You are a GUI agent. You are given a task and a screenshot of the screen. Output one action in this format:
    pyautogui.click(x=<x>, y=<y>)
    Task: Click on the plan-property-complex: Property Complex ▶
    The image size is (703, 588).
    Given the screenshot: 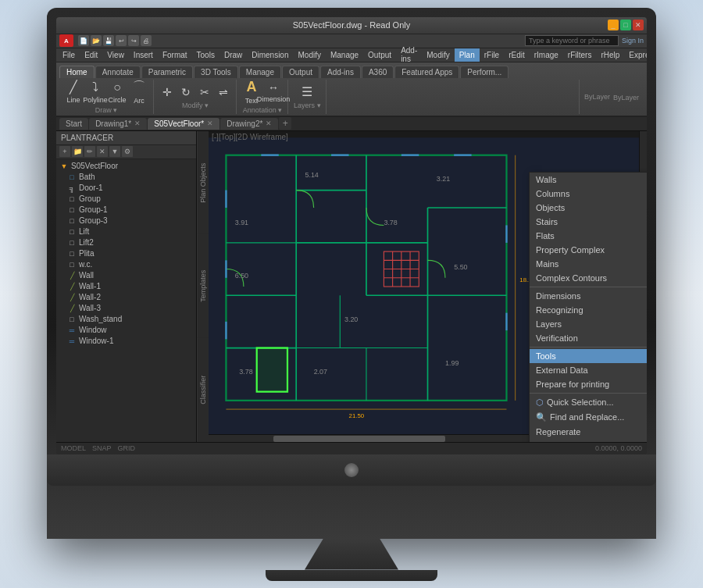 What is the action you would take?
    pyautogui.click(x=588, y=250)
    